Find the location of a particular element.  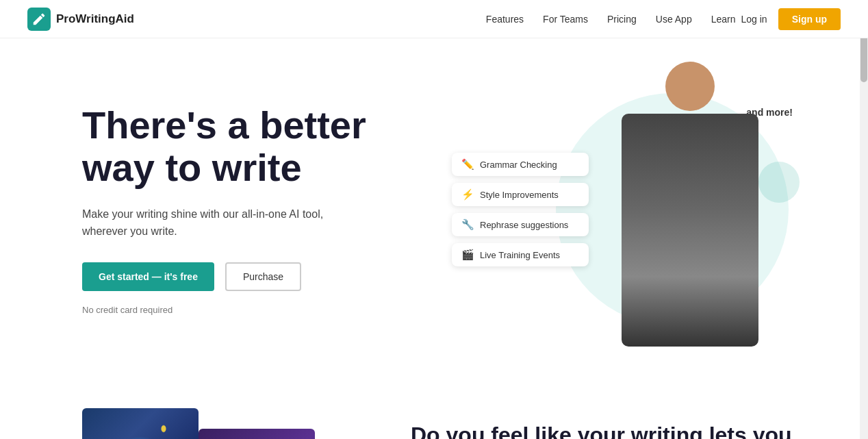

logo-icon is located at coordinates (39, 19).